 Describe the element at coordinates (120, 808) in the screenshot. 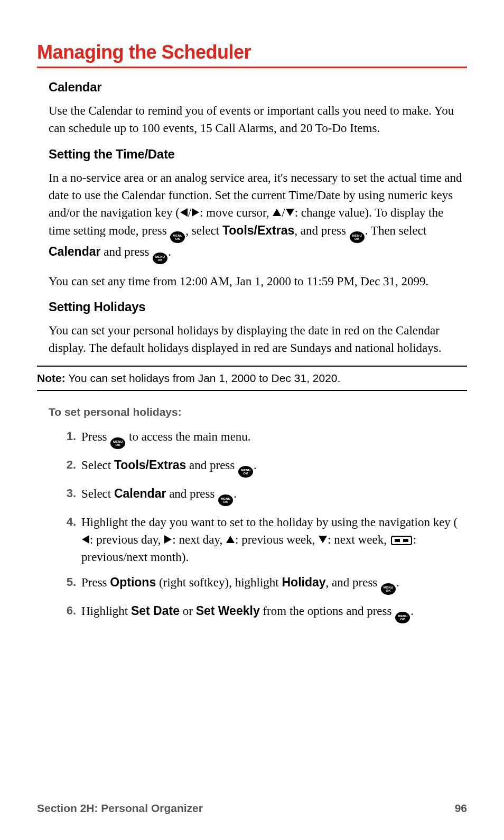

I see `section-label: Section 2H: Personal Organizer` at that location.